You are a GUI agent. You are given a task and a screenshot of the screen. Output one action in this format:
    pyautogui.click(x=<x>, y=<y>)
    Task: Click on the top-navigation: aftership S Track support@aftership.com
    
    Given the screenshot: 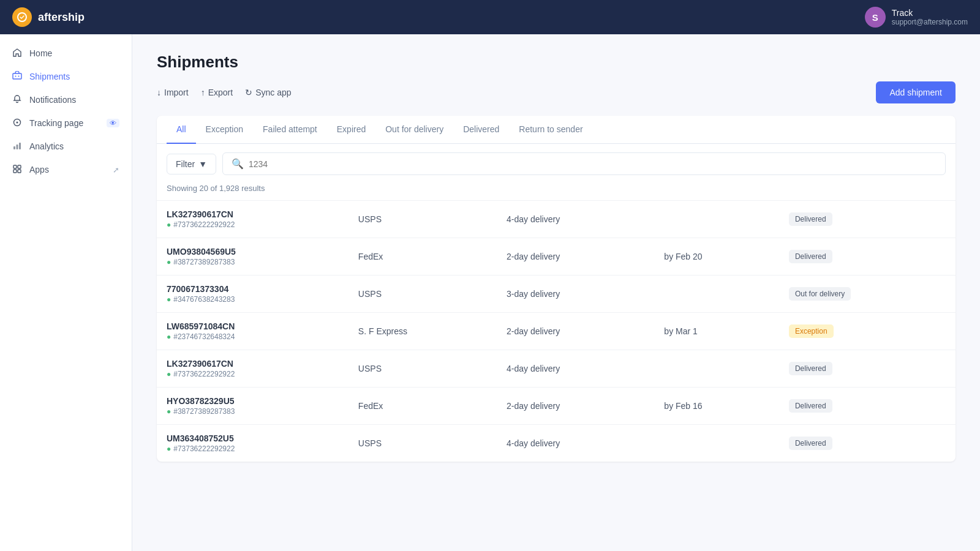 What is the action you would take?
    pyautogui.click(x=490, y=17)
    